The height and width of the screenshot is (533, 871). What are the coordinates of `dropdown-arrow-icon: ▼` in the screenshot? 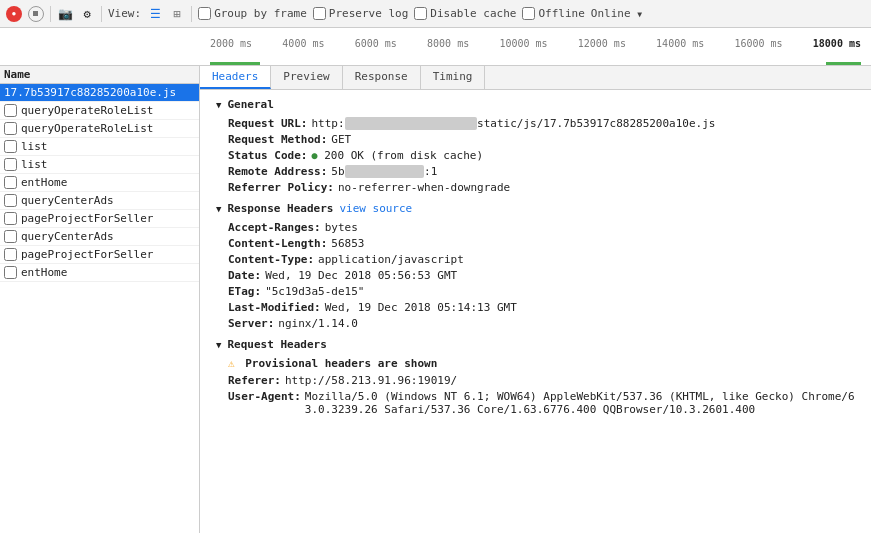 It's located at (640, 14).